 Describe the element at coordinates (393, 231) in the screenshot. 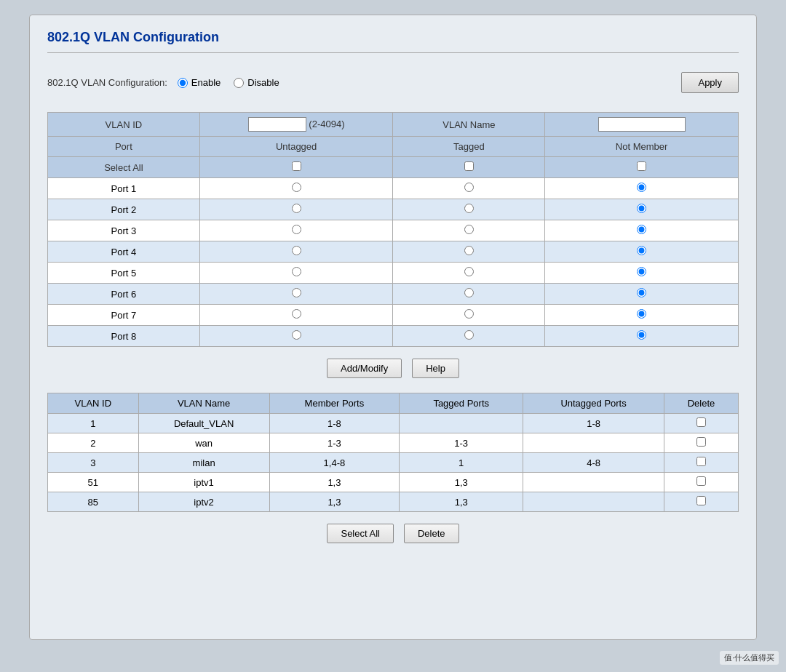

I see `table-row: Port 3` at that location.